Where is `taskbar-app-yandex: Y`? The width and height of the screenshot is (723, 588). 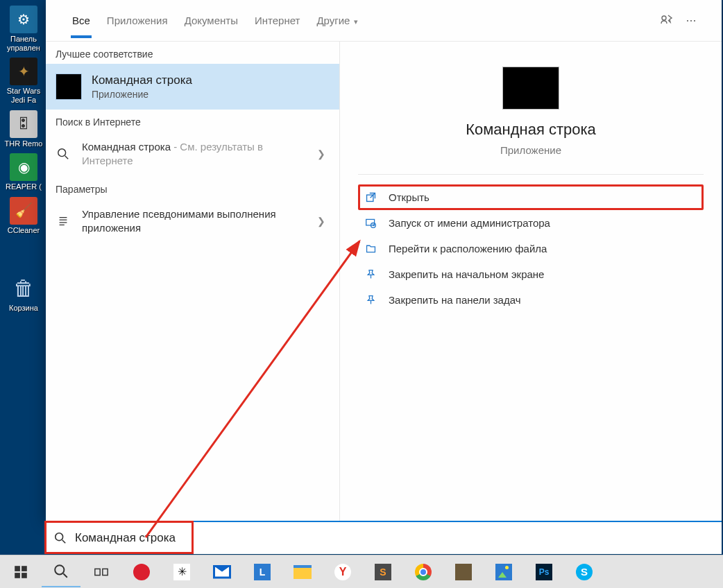
taskbar-app-yandex: Y is located at coordinates (343, 572).